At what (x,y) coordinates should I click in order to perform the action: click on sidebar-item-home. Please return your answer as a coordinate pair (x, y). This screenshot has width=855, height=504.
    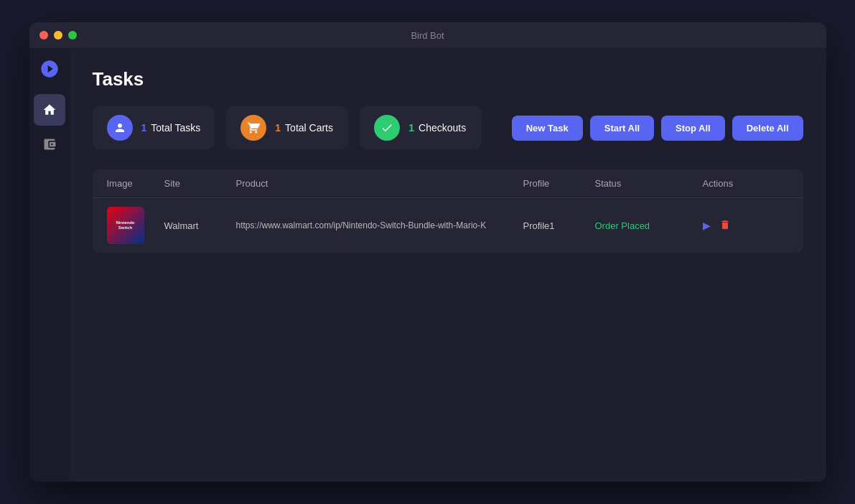
    Looking at the image, I should click on (50, 110).